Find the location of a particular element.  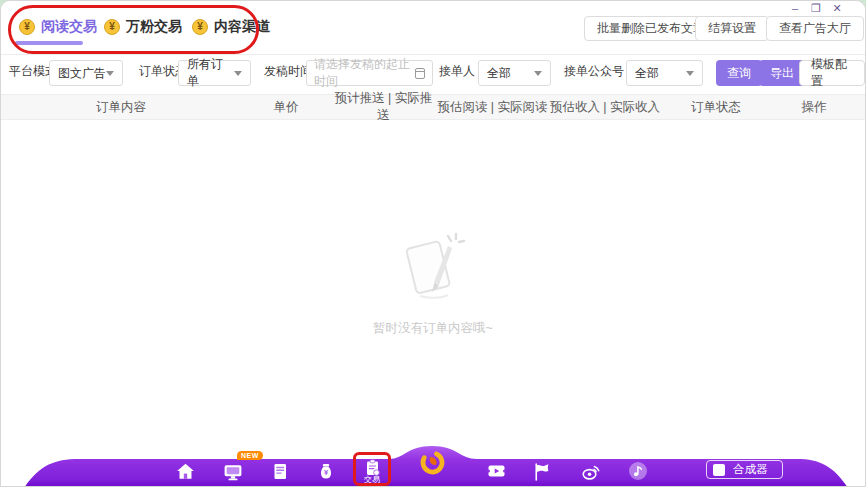

view-ad-hall-button: 查看广告大厅 is located at coordinates (815, 28).